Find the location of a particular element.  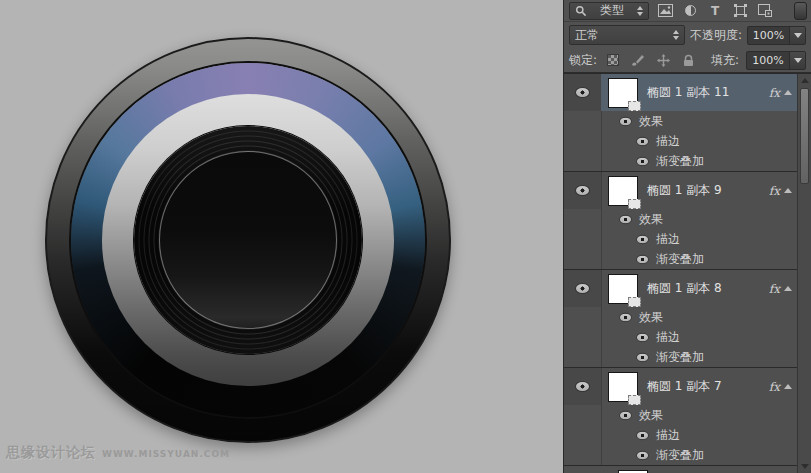

smart-object-filter-icon is located at coordinates (765, 11).